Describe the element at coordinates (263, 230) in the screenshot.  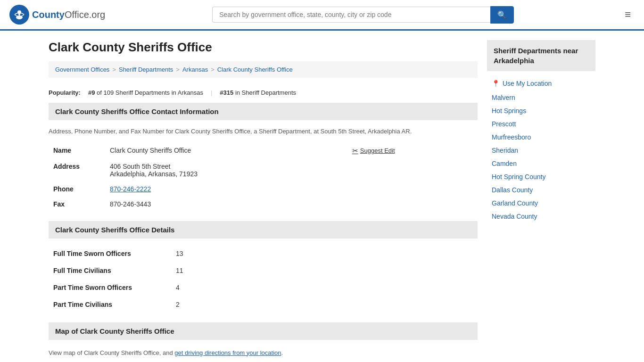
I see `details-section-header: Clark County Sheriffs Office Details` at that location.